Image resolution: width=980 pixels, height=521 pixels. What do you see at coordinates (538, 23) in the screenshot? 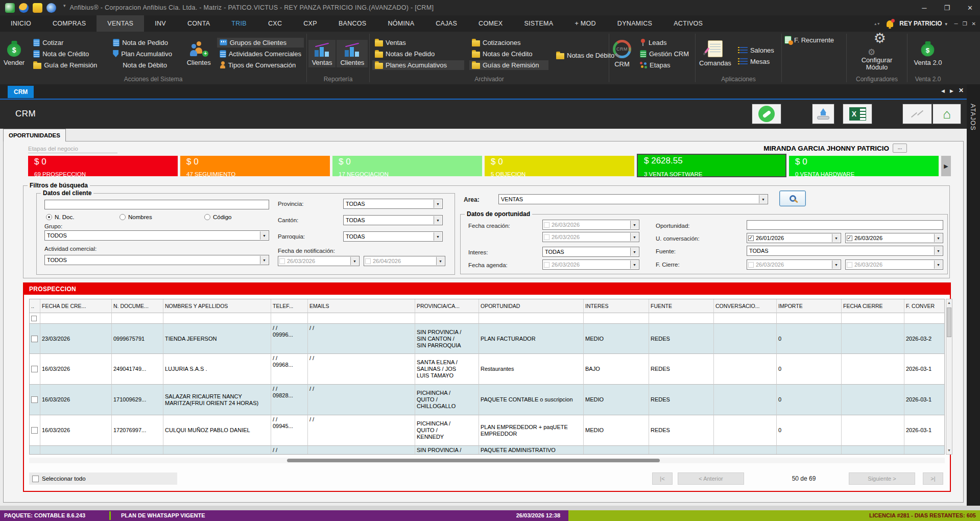
I see `menu-tab-sistema: SISTEMA` at bounding box center [538, 23].